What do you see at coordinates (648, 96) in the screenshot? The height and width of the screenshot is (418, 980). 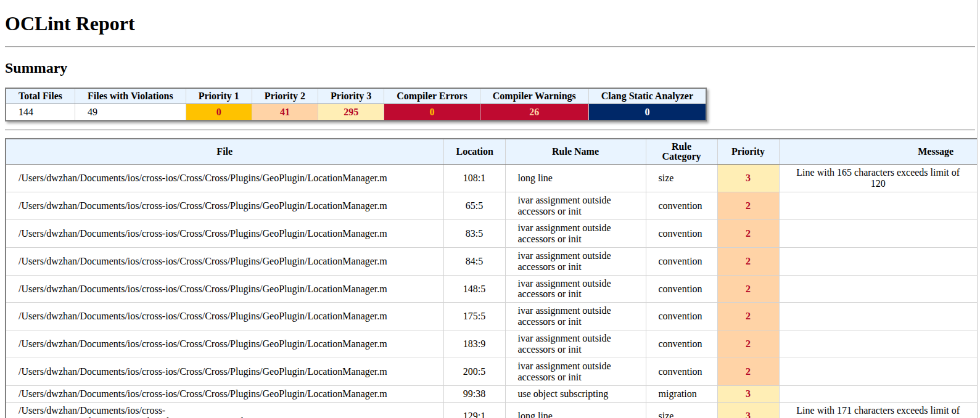 I see `summary-col-header-clang-static-analyzer: Clang Static Analyzer` at bounding box center [648, 96].